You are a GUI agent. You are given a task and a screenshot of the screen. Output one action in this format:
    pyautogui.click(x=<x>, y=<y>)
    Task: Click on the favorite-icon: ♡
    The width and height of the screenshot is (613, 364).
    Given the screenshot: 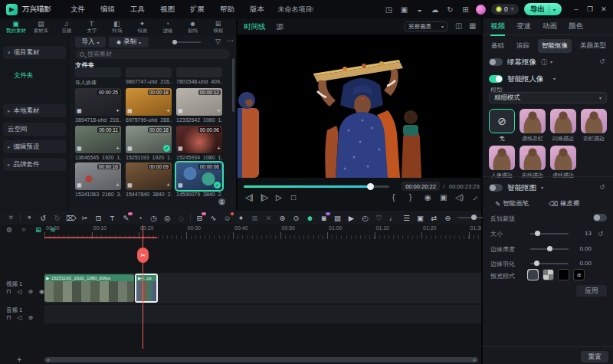 What is the action you would take?
    pyautogui.click(x=379, y=218)
    